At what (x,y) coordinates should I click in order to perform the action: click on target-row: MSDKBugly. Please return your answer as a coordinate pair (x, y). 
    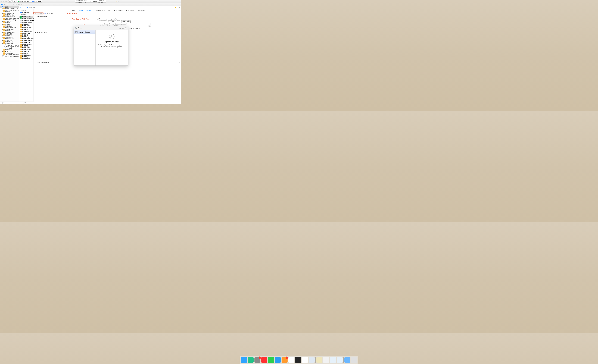
    Looking at the image, I should click on (26, 37).